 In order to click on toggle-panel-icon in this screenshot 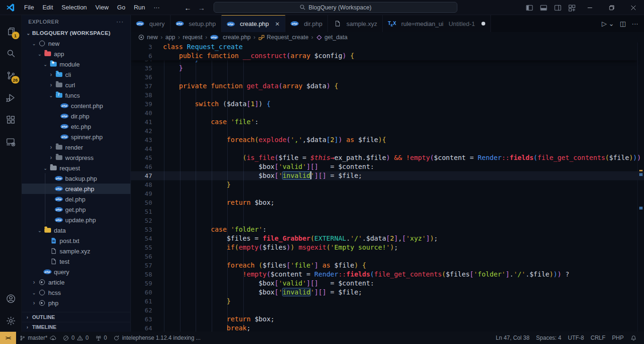, I will do `click(543, 8)`.